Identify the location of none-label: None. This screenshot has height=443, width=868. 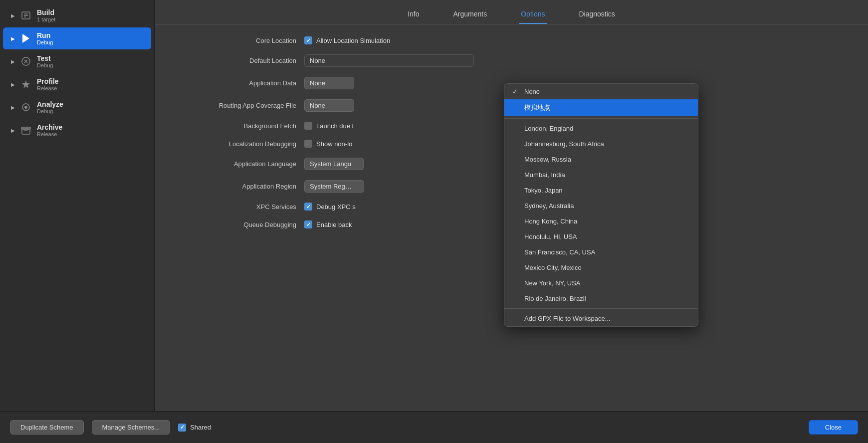
(532, 92).